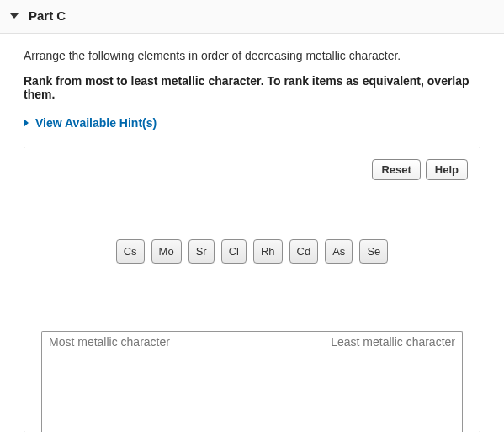  What do you see at coordinates (130, 251) in the screenshot?
I see `element-tile: Cs` at bounding box center [130, 251].